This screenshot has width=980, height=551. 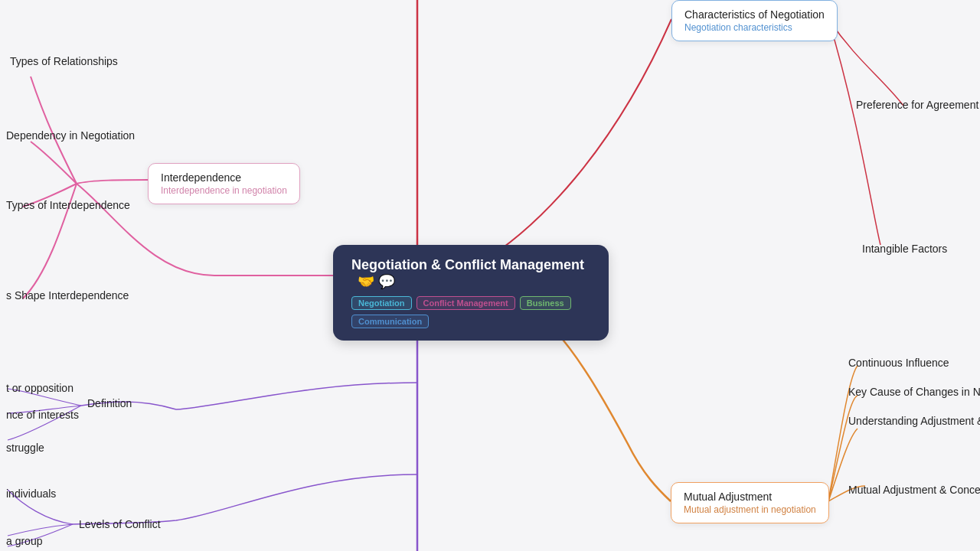 What do you see at coordinates (119, 524) in the screenshot?
I see `levels-of-conflict-node: Levels of Conflict` at bounding box center [119, 524].